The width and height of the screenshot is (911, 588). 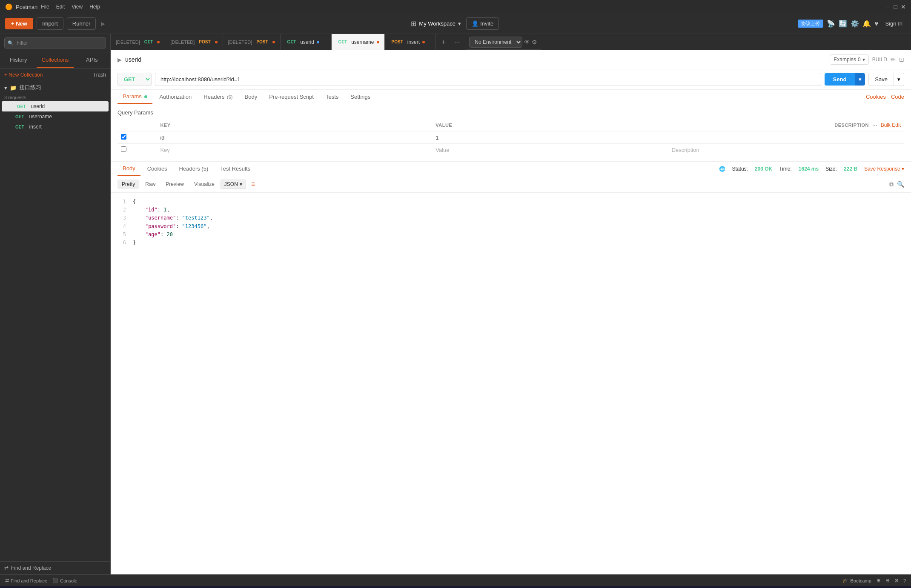 I want to click on param-desc-id, so click(x=786, y=138).